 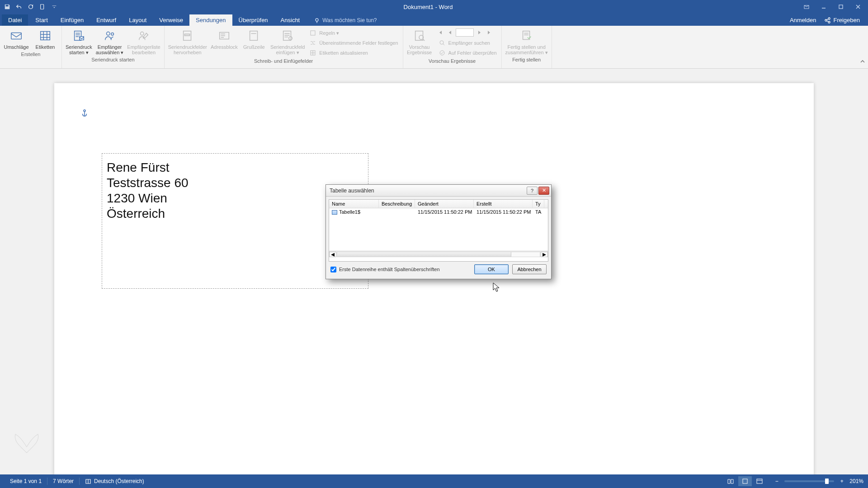 I want to click on scroll-thumb, so click(x=424, y=254).